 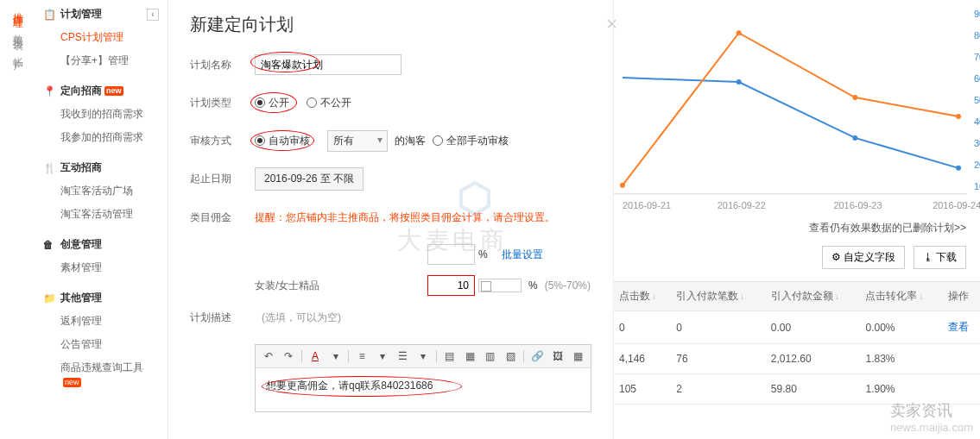 What do you see at coordinates (451, 285) in the screenshot?
I see `womens-pct-input` at bounding box center [451, 285].